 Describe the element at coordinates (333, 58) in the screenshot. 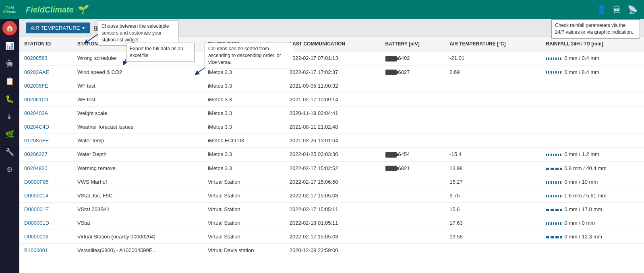

I see `cell-last-communication: 2022-02-17 07:01:13` at that location.